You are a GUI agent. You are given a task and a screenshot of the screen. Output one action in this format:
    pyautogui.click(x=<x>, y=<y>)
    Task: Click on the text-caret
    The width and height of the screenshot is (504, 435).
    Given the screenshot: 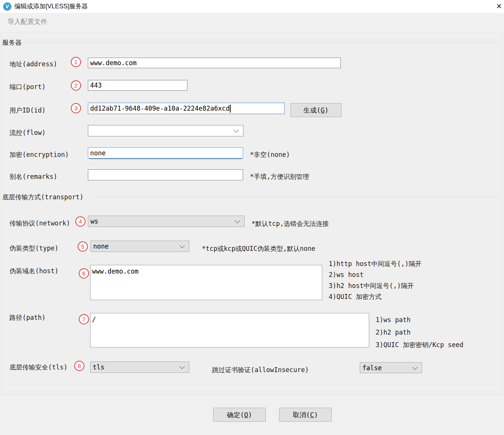 What is the action you would take?
    pyautogui.click(x=230, y=108)
    